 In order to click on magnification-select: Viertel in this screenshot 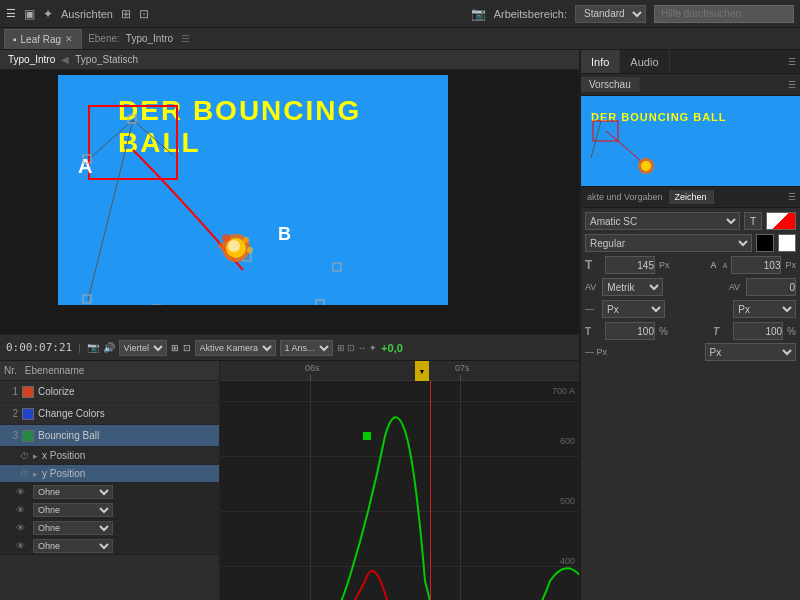, I will do `click(143, 348)`.